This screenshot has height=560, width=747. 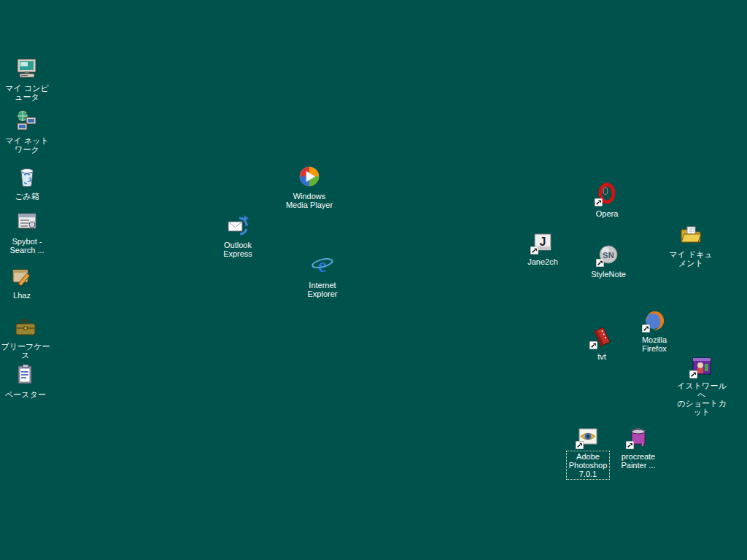 What do you see at coordinates (322, 277) in the screenshot?
I see `desktop-icon-internet-explorer: e Internet Explorer` at bounding box center [322, 277].